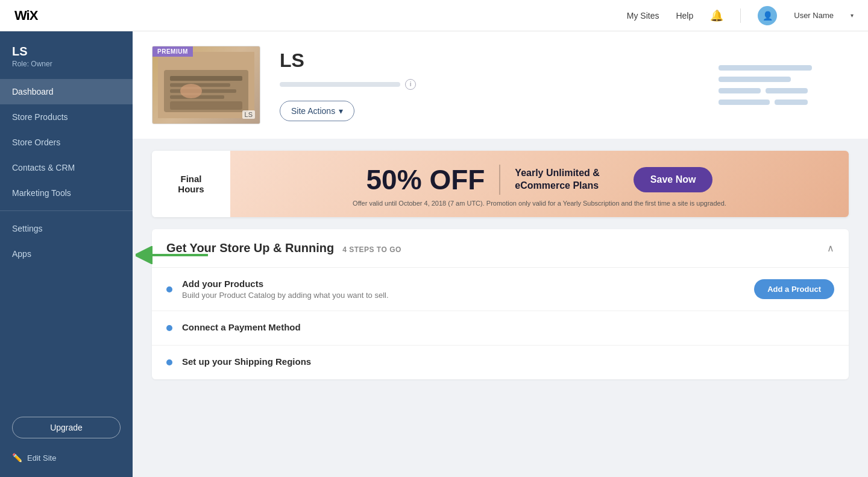 The width and height of the screenshot is (868, 477). What do you see at coordinates (508, 362) in the screenshot?
I see `step-text-3: Set up your Shipping Regions` at bounding box center [508, 362].